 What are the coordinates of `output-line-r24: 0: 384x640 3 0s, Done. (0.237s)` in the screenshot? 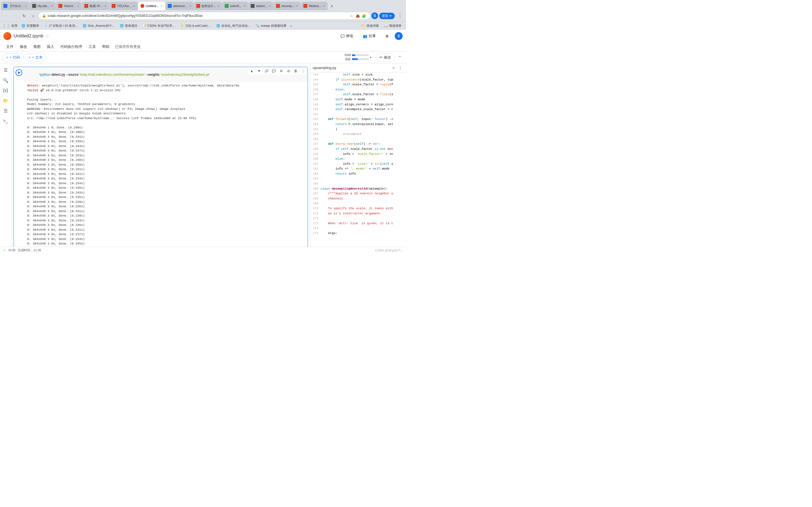 It's located at (166, 234).